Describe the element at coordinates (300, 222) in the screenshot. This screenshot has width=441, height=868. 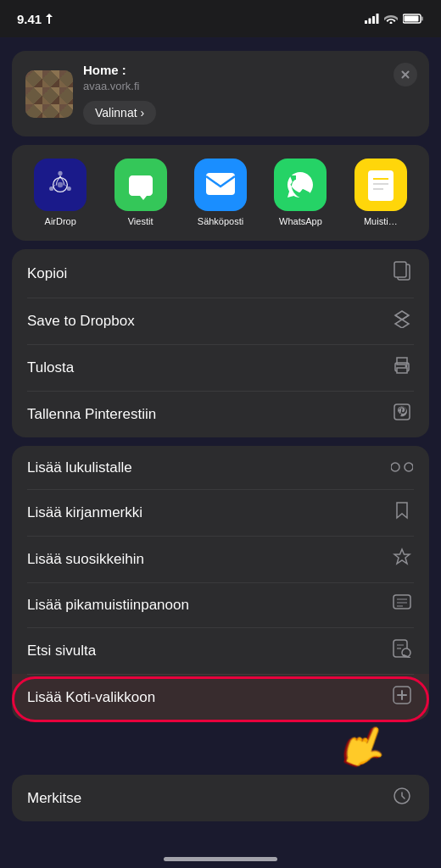
I see `whatsapp-label: WhatsApp` at that location.